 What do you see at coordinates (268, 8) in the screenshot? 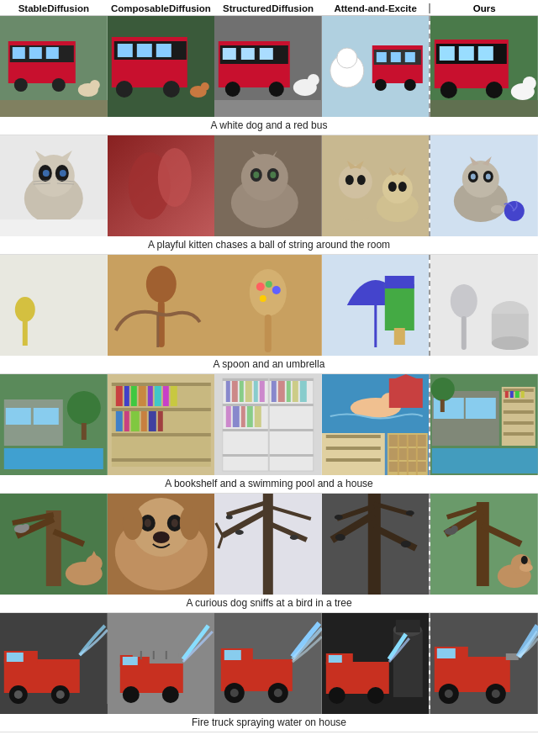
I see `header-col3: StructuredDiffusion` at bounding box center [268, 8].